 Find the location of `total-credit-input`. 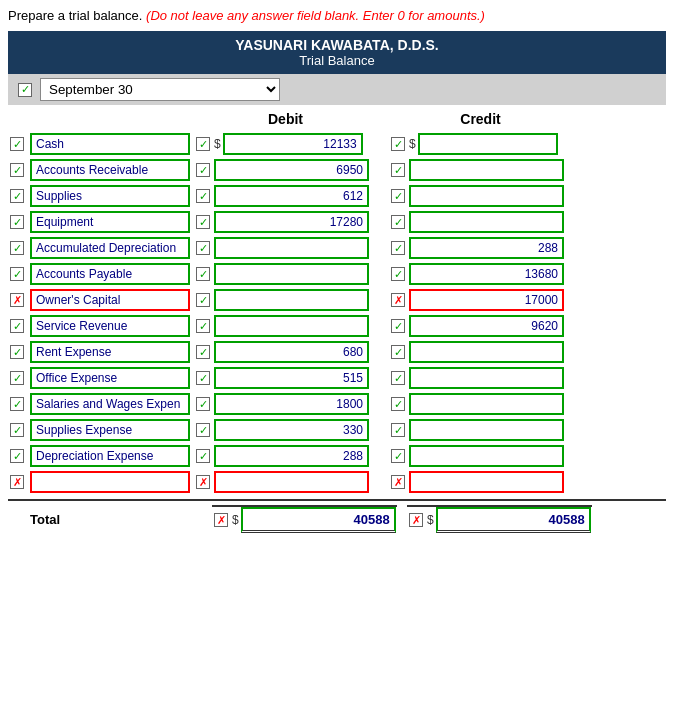

total-credit-input is located at coordinates (514, 520).